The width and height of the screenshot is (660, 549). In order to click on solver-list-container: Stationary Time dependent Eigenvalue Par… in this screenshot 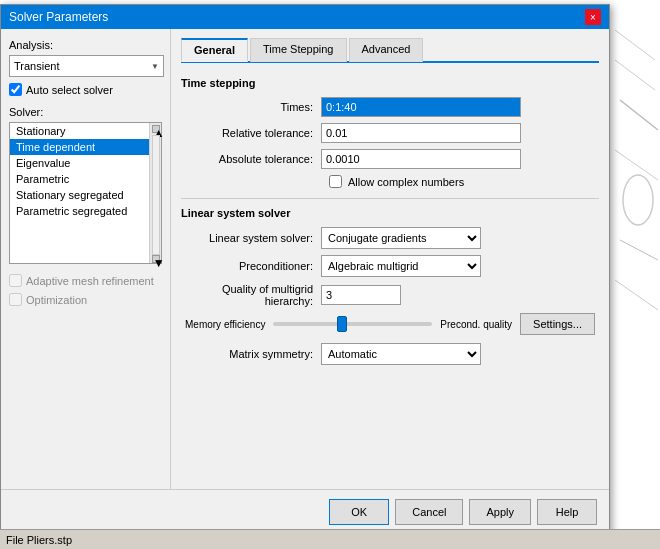, I will do `click(86, 193)`.